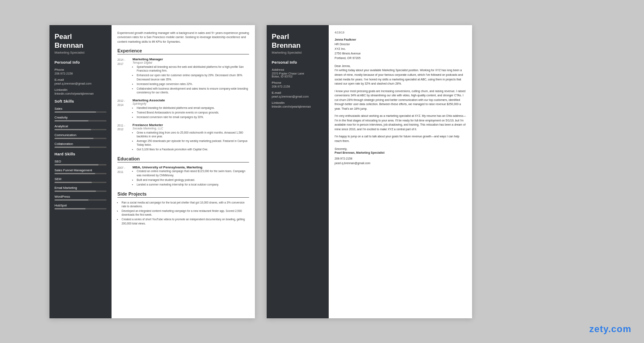 This screenshot has width=644, height=343. What do you see at coordinates (80, 84) in the screenshot?
I see `resume-email: pearl.q.brennan@gmail.com` at bounding box center [80, 84].